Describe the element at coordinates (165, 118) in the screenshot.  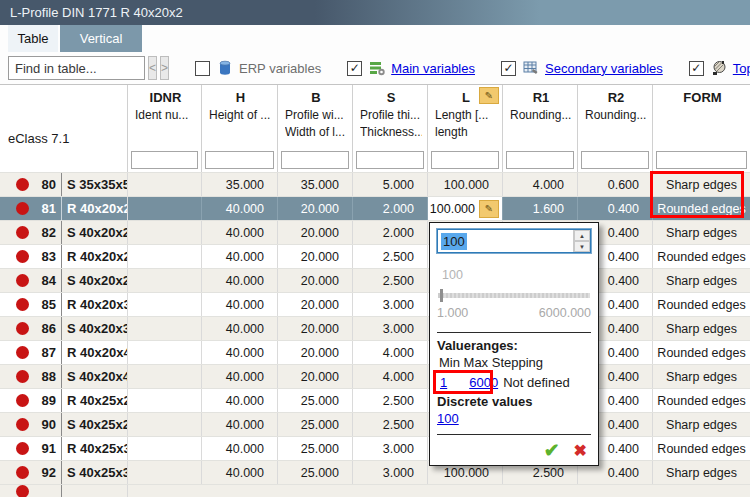
I see `column-header-idnr: IDNRIdent nu...` at that location.